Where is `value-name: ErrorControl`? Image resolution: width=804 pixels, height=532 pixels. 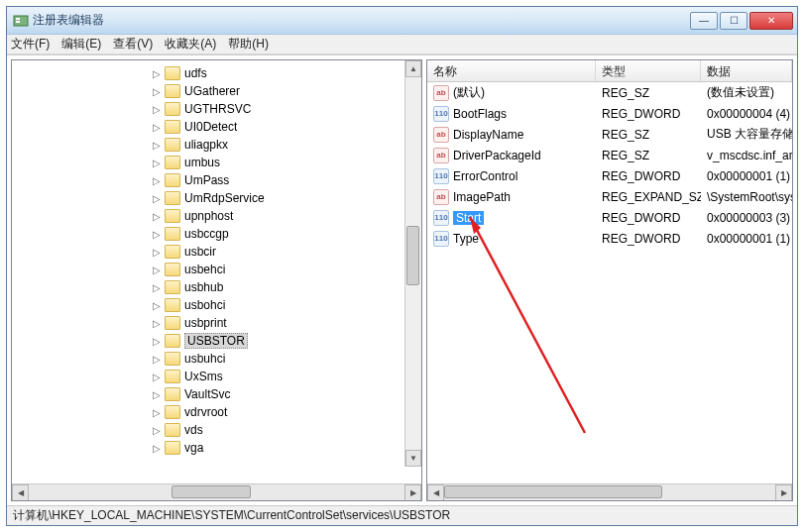 value-name: ErrorControl is located at coordinates (486, 176).